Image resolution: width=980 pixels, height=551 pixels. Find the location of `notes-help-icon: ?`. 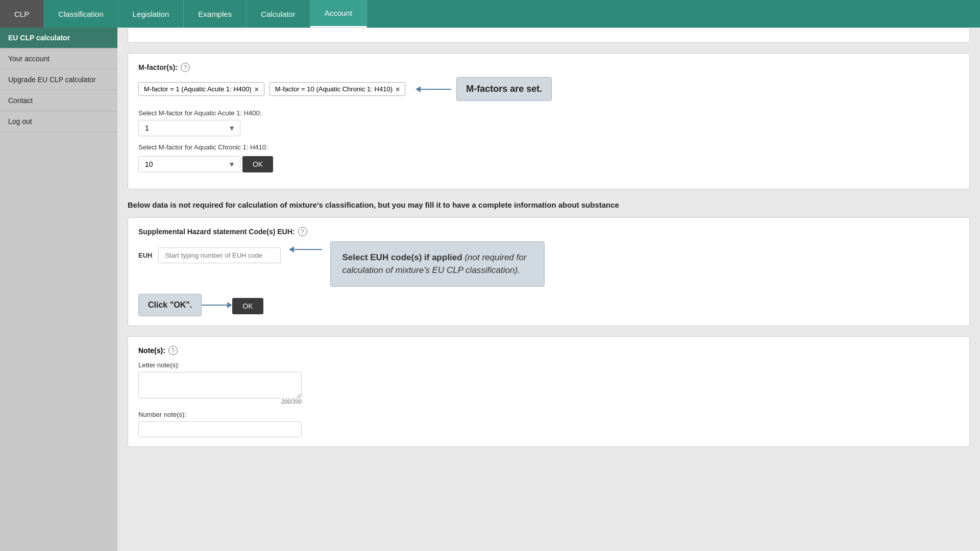

notes-help-icon: ? is located at coordinates (173, 350).